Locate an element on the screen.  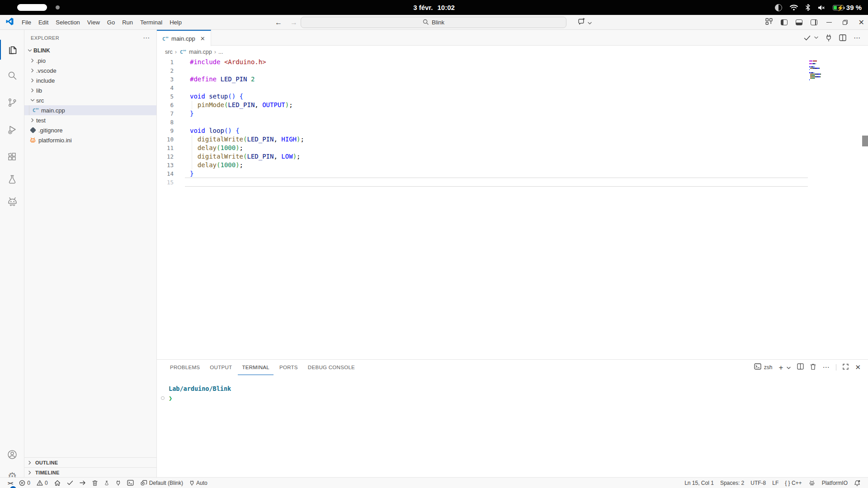
dark-mode-icon is located at coordinates (778, 8).